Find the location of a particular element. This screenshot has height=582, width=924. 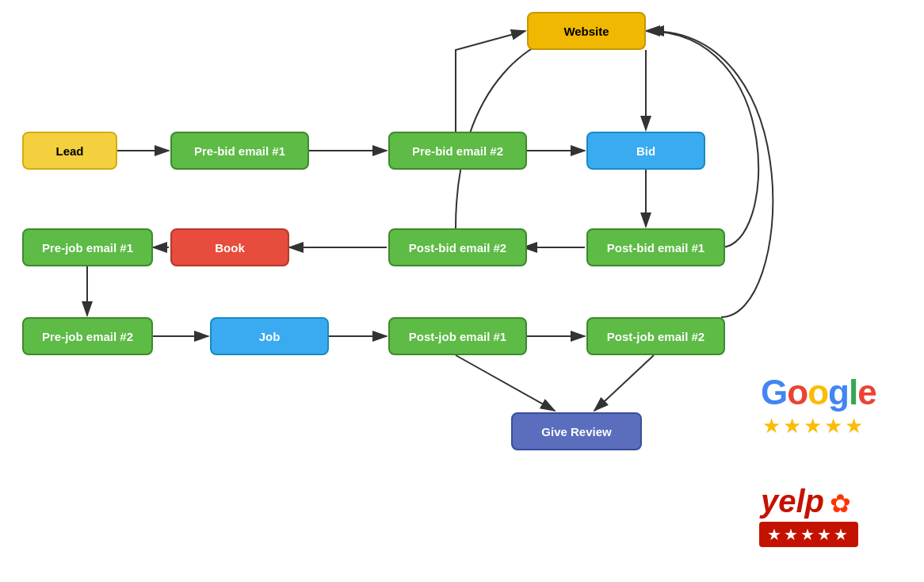

google-stars: ★★★★★ is located at coordinates (814, 427).